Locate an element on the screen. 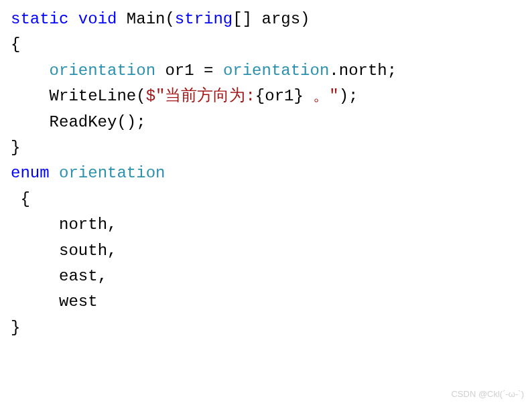 The width and height of the screenshot is (532, 407). brace-open: { is located at coordinates (15, 44).